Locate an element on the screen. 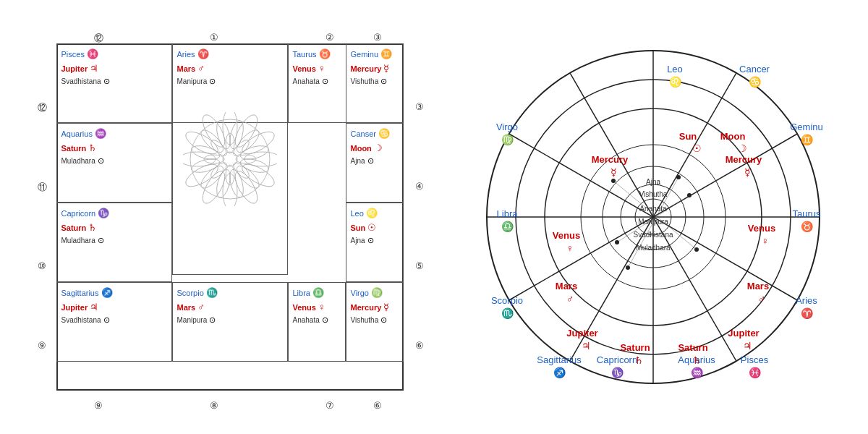 The image size is (868, 434). sign-taurus-symbol: ♉ is located at coordinates (807, 227).